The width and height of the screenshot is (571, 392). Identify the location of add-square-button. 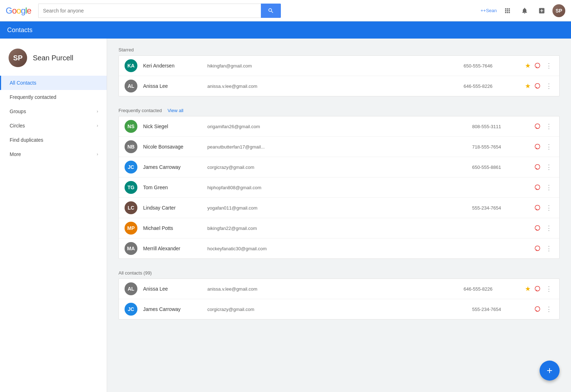
(542, 11).